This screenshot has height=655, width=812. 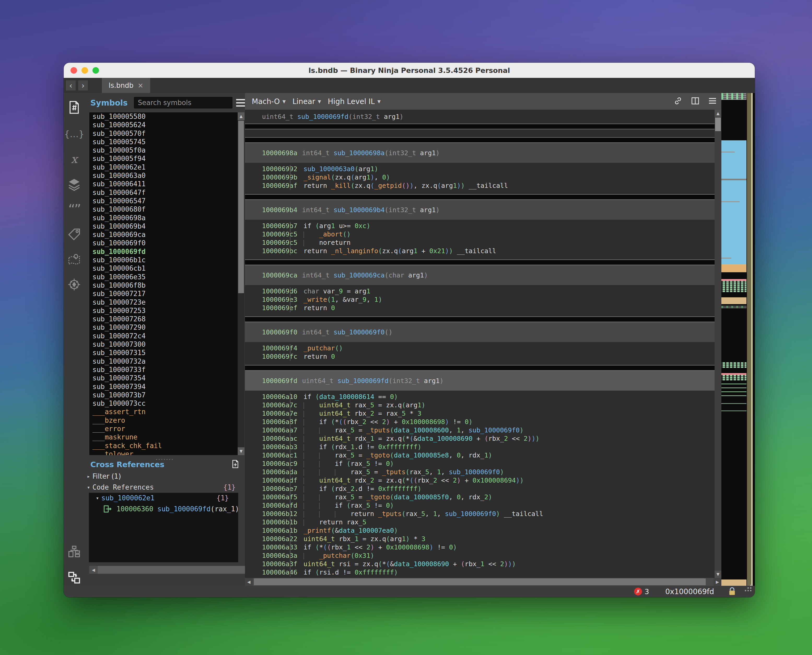 I want to click on forward-button: ›, so click(x=83, y=85).